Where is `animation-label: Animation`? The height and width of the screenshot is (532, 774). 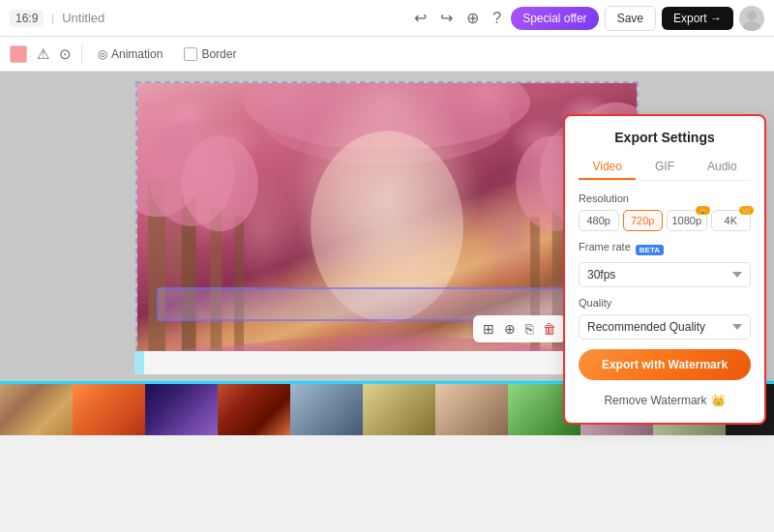
animation-label: Animation is located at coordinates (137, 54).